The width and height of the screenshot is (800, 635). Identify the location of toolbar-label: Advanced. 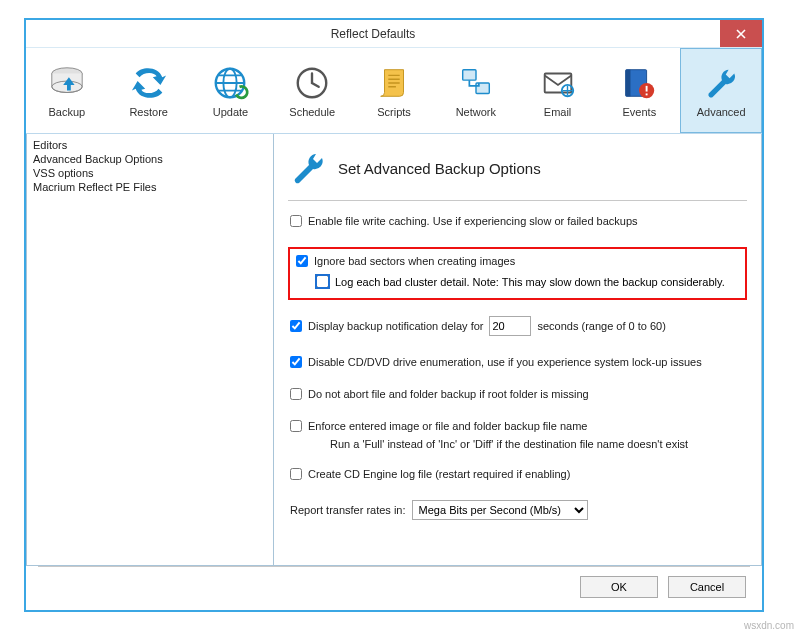
(722, 112).